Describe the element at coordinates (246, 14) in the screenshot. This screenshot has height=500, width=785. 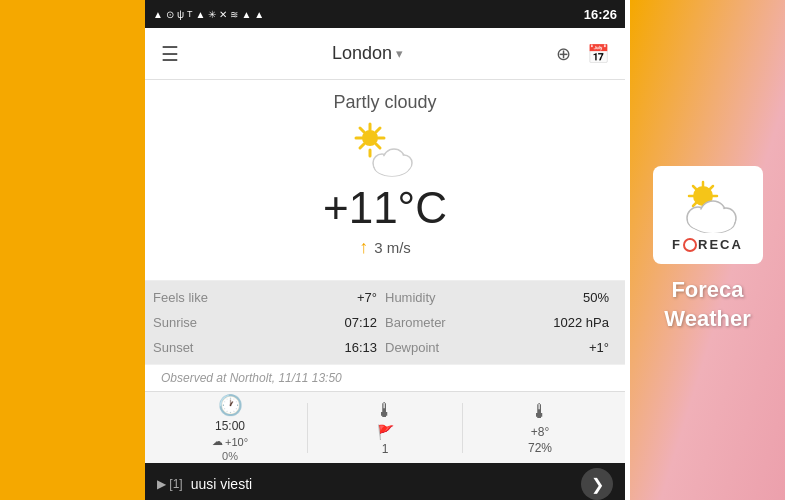
I see `signal-bar1: ▲` at that location.